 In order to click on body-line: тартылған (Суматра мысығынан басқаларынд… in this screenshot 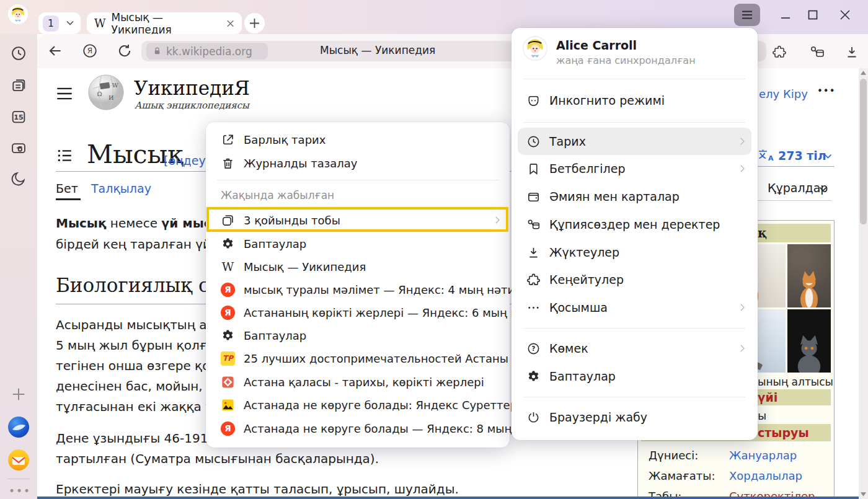, I will do `click(217, 459)`.